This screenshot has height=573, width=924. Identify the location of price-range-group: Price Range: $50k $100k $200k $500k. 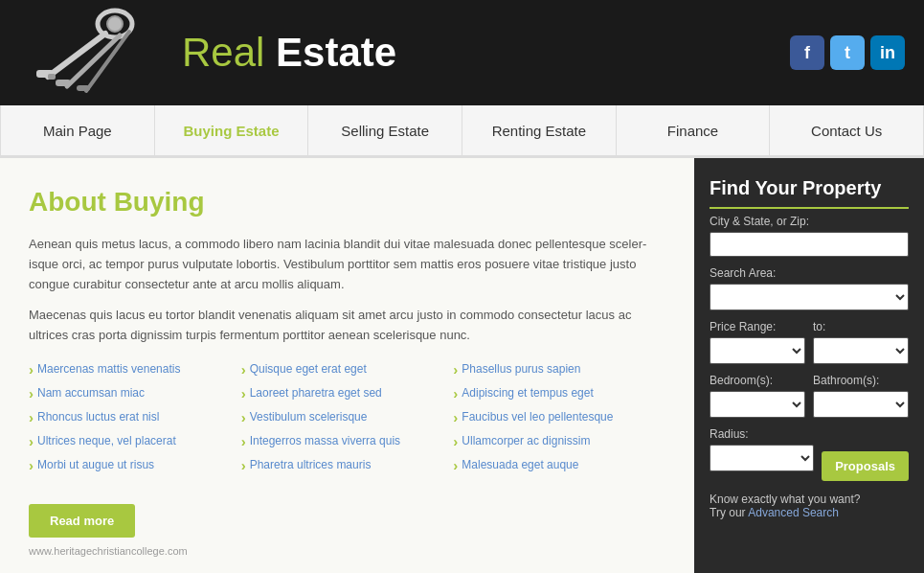
(757, 342).